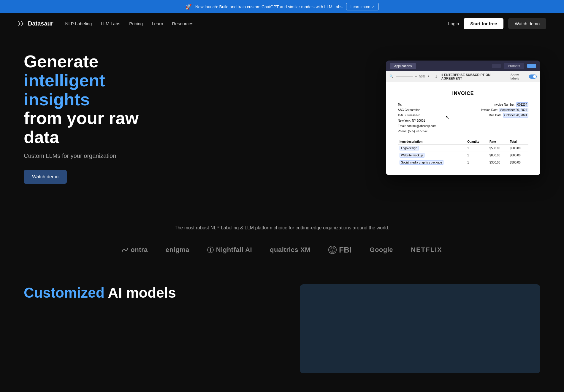  What do you see at coordinates (234, 250) in the screenshot?
I see `nightfall-text: Nightfall AI` at bounding box center [234, 250].